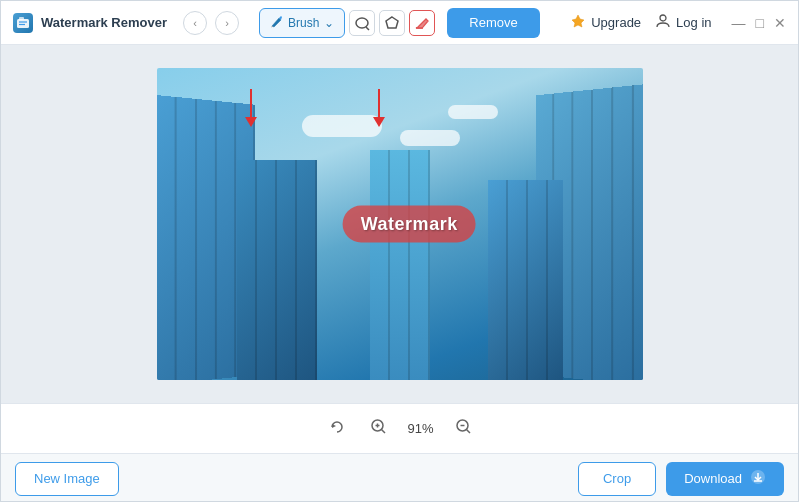  I want to click on download-button: Download, so click(725, 479).